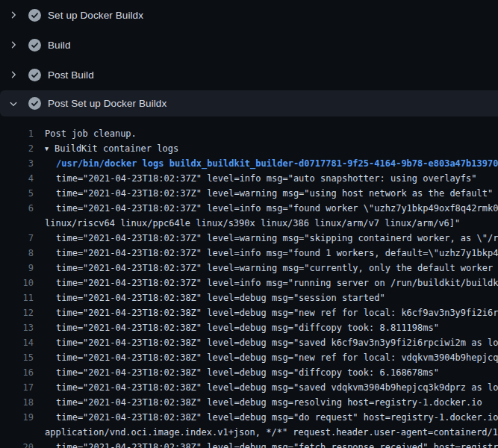 The height and width of the screenshot is (448, 498). Describe the element at coordinates (249, 373) in the screenshot. I see `log-line: 16time="2021-04-23T18:02:38Z" level=debu…` at that location.